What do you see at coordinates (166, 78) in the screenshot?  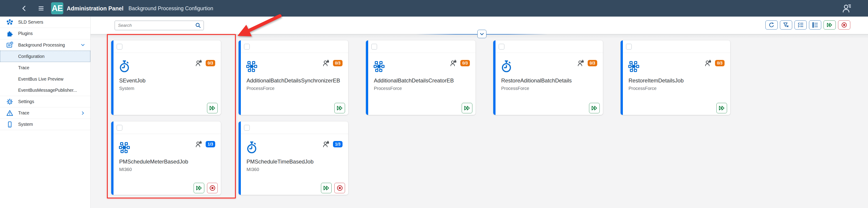 I see `job-card-seventjob: 0/3 SEventJob System` at bounding box center [166, 78].